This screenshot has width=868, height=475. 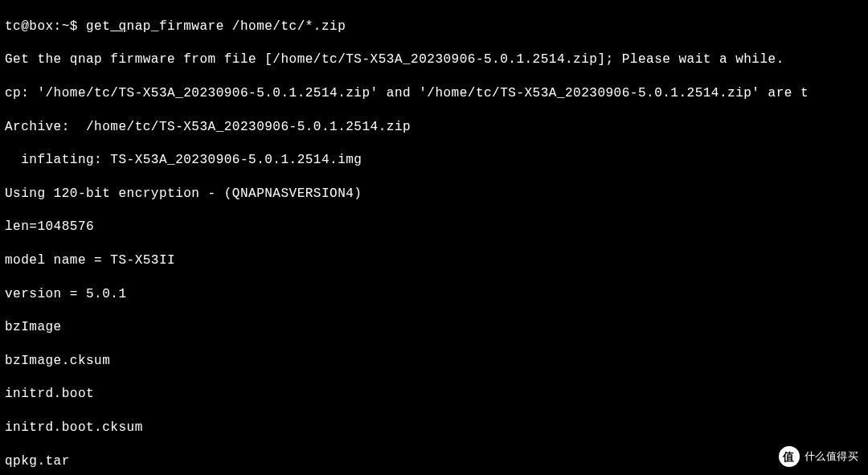 I want to click on output-line: Using 120-bit encryption - (QNAPNASVERSI…, so click(x=434, y=195).